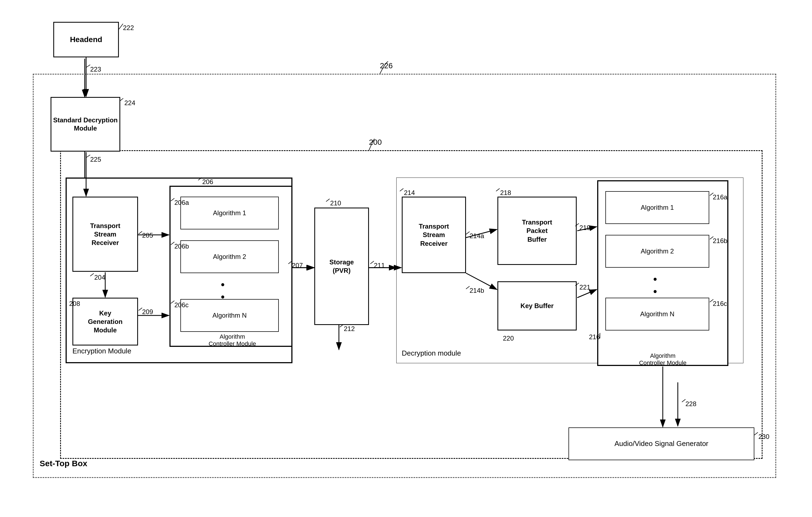  I want to click on algN-enc-box: Algorithm N, so click(230, 315).